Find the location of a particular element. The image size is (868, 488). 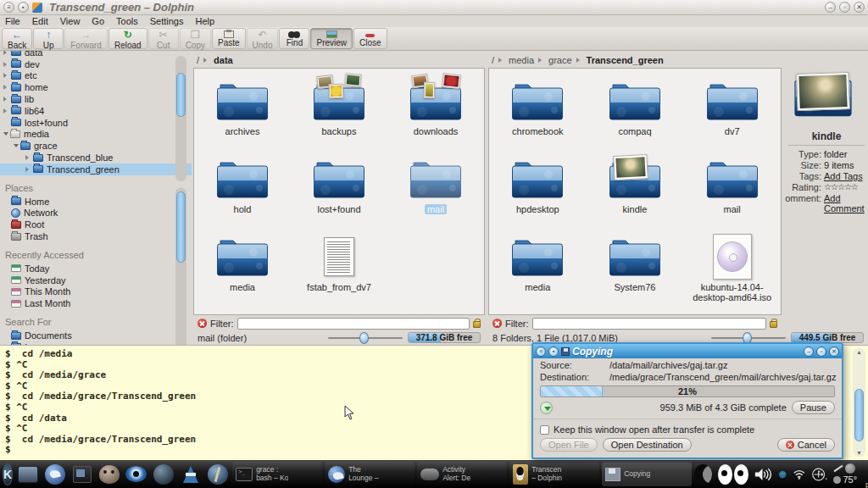

xeyes-icon is located at coordinates (733, 474).